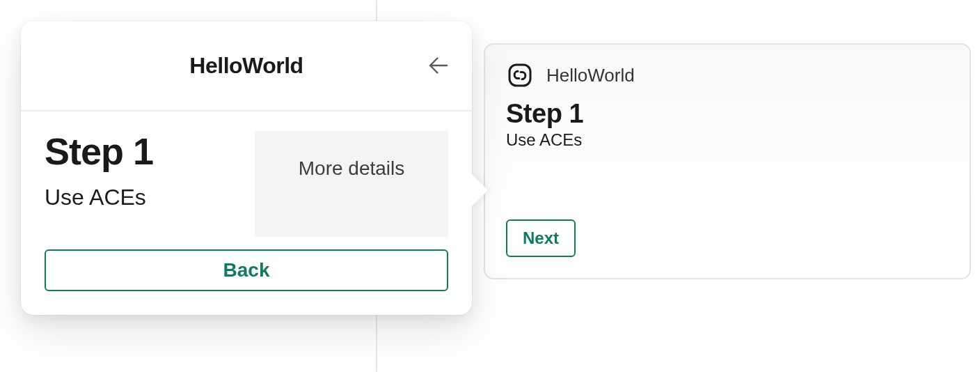 The height and width of the screenshot is (372, 980). Describe the element at coordinates (727, 140) in the screenshot. I see `card-step-subtitle: Use ACEs` at that location.